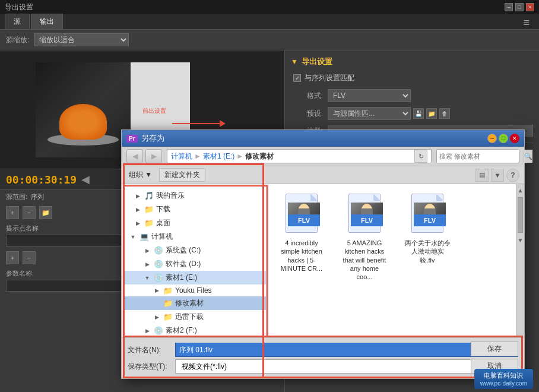 This screenshot has width=539, height=392. What do you see at coordinates (19, 7) in the screenshot?
I see `window-title: 导出设置` at bounding box center [19, 7].